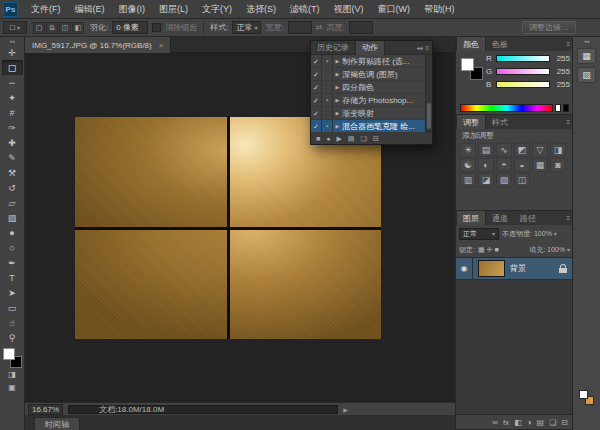 This screenshot has height=430, width=600. Describe the element at coordinates (246, 28) in the screenshot. I see `style-dropdown: 正常 ▾` at that location.